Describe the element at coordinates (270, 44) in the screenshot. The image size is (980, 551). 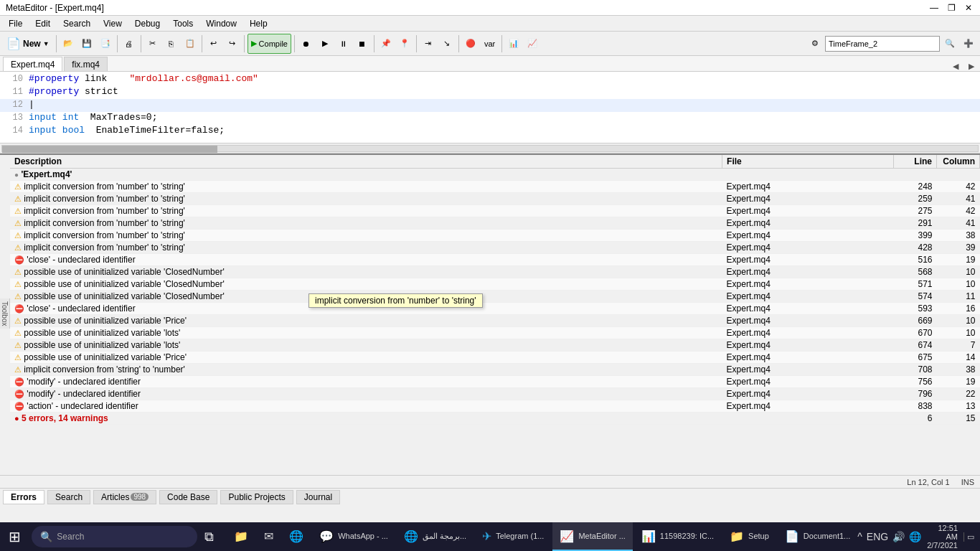
I see `compile-button: ▶ Compile` at that location.